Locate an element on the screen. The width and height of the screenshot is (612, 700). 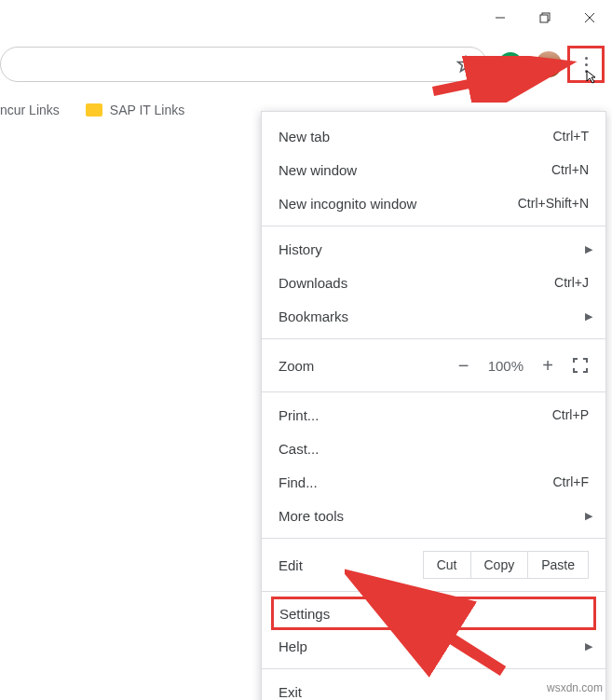
menu-item-cast: Cast... is located at coordinates (434, 448).